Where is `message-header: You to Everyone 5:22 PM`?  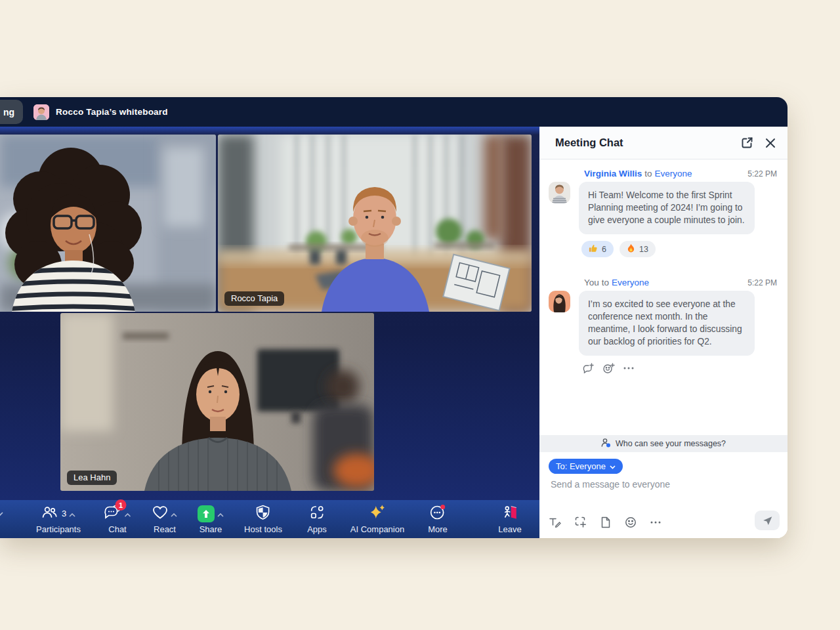
message-header: You to Everyone 5:22 PM is located at coordinates (681, 282).